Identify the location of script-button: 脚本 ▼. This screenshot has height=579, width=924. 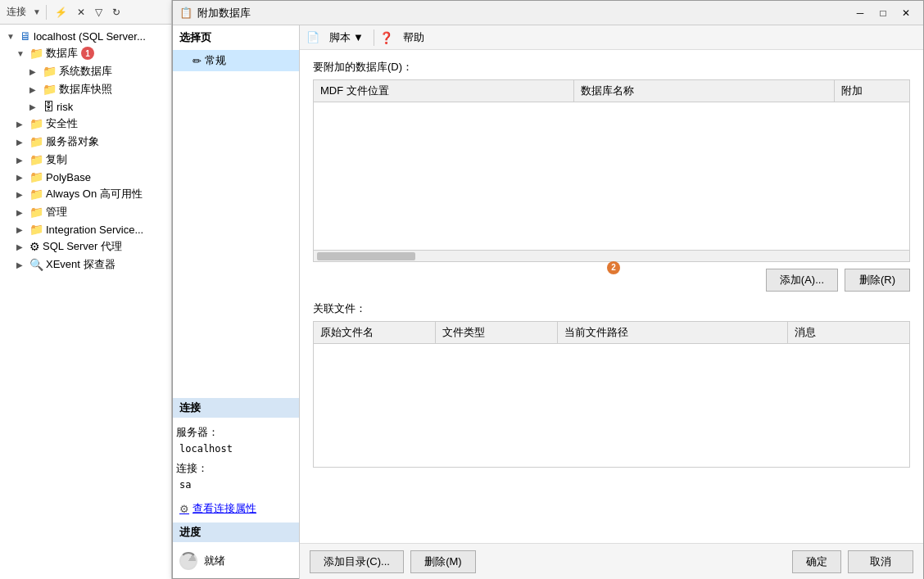
(346, 38).